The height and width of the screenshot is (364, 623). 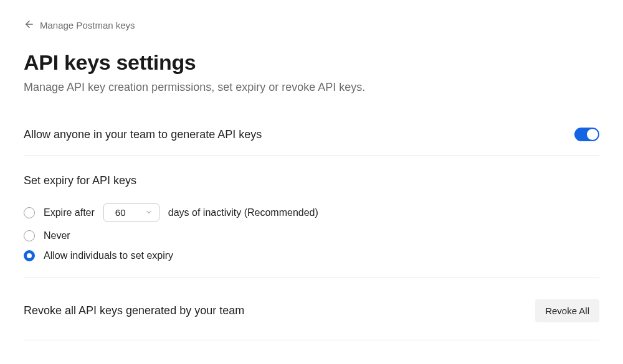 What do you see at coordinates (312, 87) in the screenshot?
I see `page-subtitle: Manage API key creation permissions, set…` at bounding box center [312, 87].